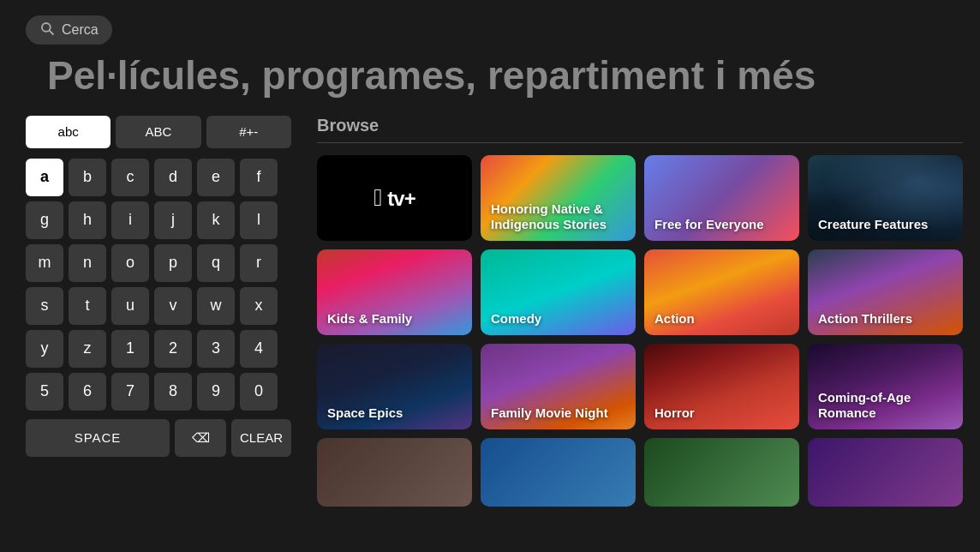 Image resolution: width=980 pixels, height=552 pixels. What do you see at coordinates (173, 349) in the screenshot?
I see `key-2: 2` at bounding box center [173, 349].